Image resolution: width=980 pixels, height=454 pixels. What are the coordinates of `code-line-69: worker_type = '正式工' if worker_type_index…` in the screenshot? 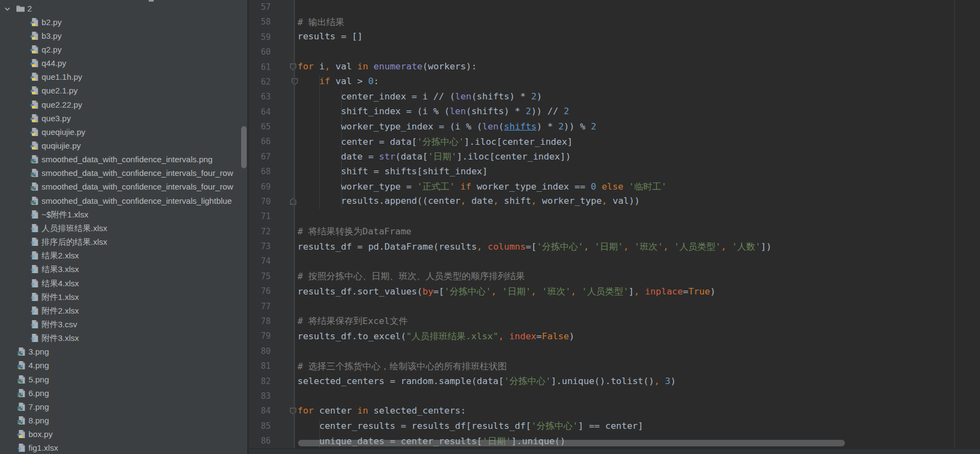 It's located at (482, 187).